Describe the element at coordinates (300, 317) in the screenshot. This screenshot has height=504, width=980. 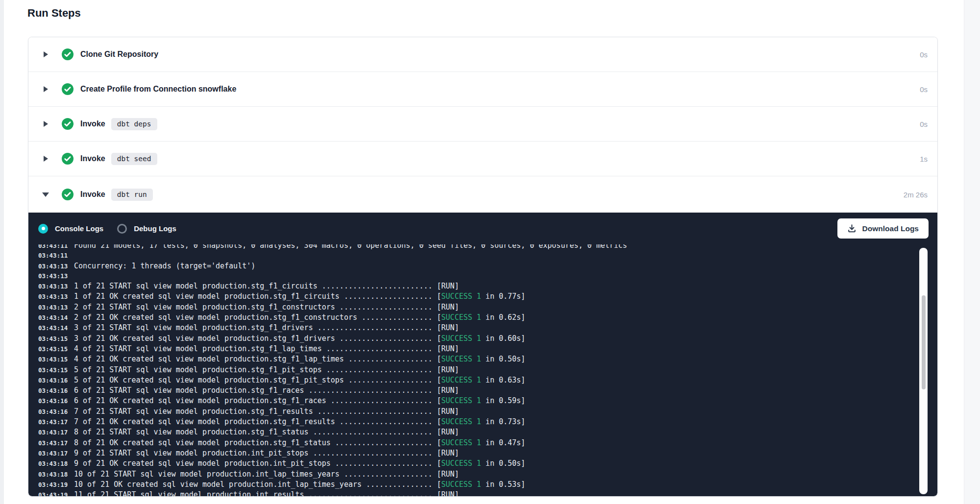
I see `log-message: 2 of 21 OK created sql view model produc…` at that location.